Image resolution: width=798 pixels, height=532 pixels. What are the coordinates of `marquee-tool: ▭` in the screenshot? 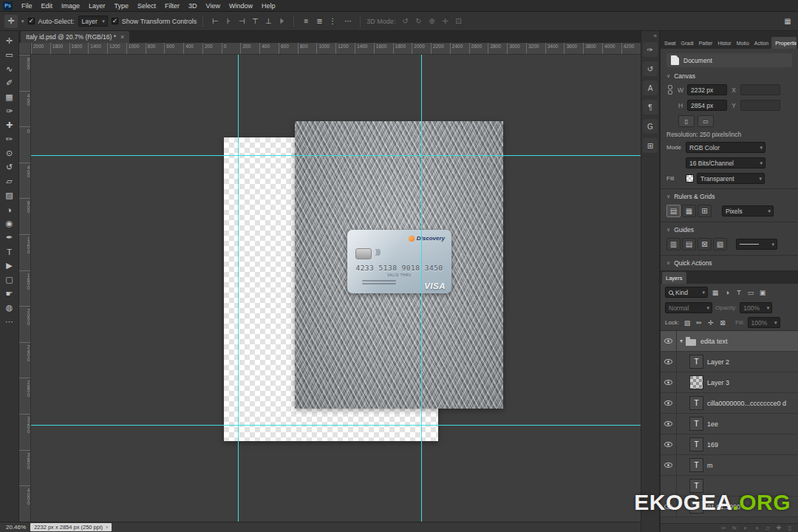 It's located at (10, 55).